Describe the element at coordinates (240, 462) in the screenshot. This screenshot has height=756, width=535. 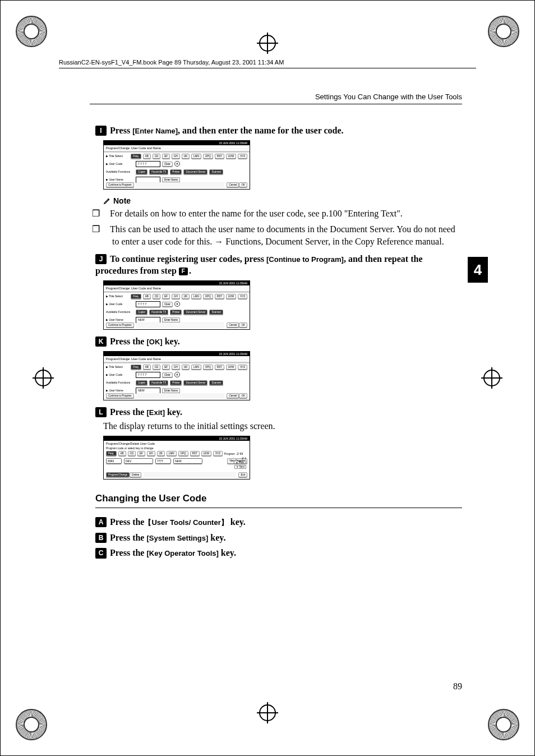
I see `scr-prev-button: ▲ Prev.` at that location.